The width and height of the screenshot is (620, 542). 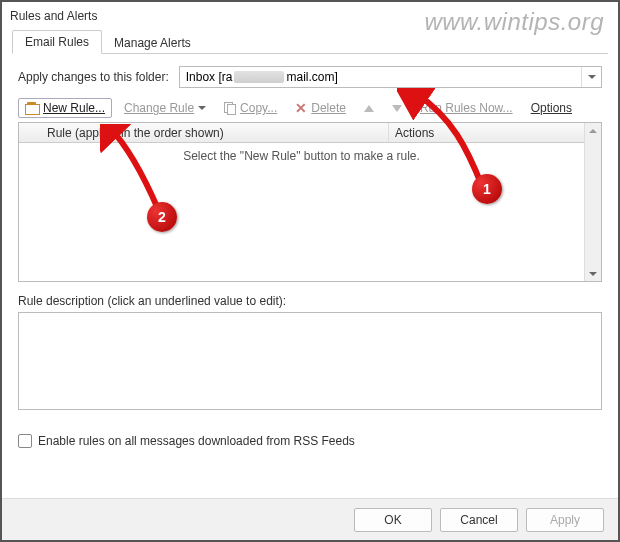 I want to click on dialog-footer: OK Cancel Apply, so click(x=310, y=519).